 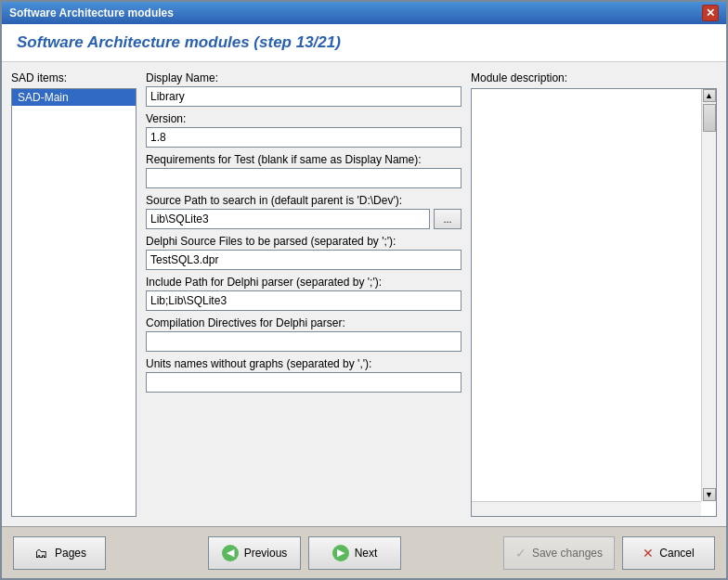 I want to click on source-path-group: Source Path to search in (default parent…, so click(x=304, y=212).